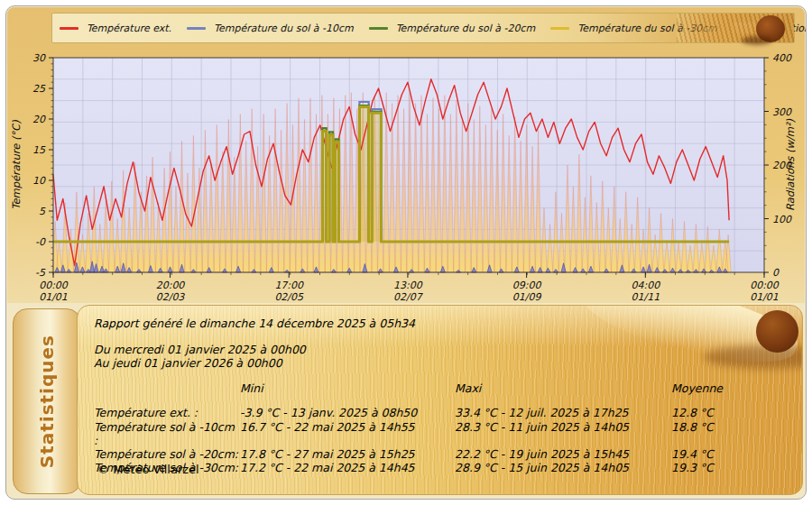 This screenshot has width=812, height=505. Describe the element at coordinates (41, 272) in the screenshot. I see `svg-text: -5` at that location.